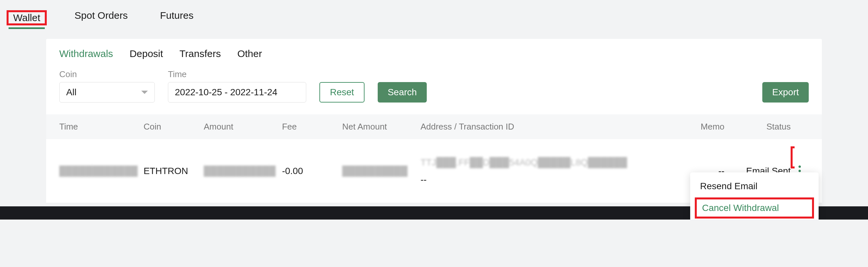  I want to click on chevron-down-icon, so click(145, 92).